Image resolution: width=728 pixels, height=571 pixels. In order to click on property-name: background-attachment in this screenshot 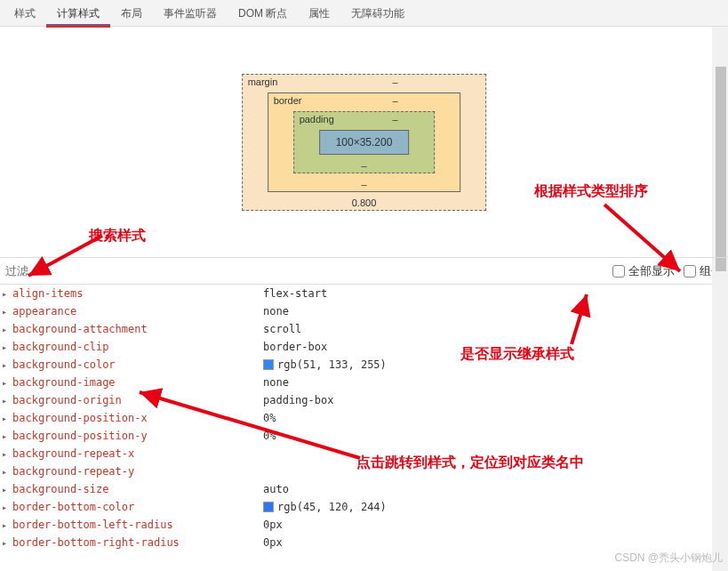, I will do `click(138, 329)`.